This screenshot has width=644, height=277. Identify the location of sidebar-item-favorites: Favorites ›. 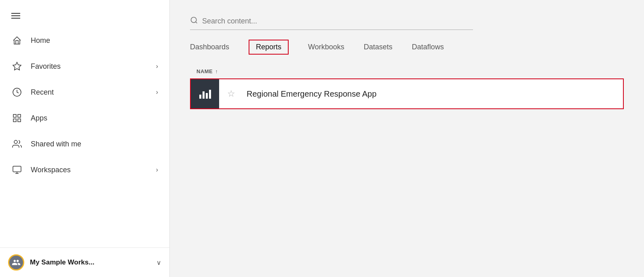
(85, 66).